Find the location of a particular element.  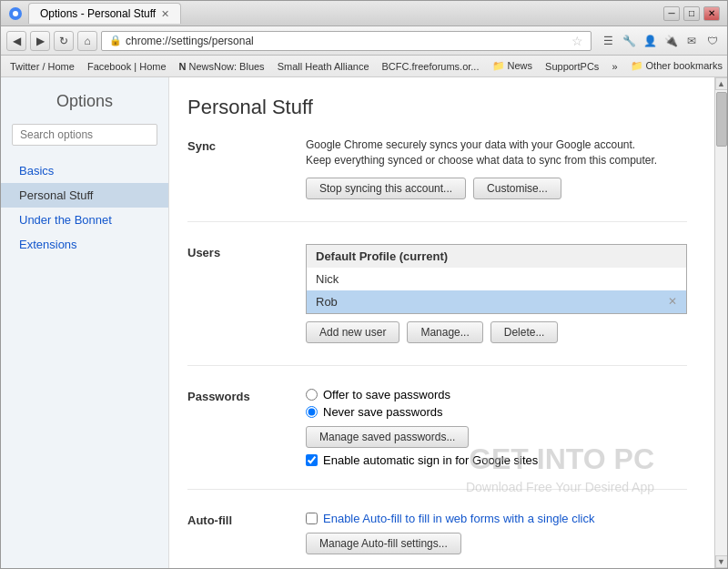

passwords-manage-row: Manage saved passwords... is located at coordinates (497, 437).